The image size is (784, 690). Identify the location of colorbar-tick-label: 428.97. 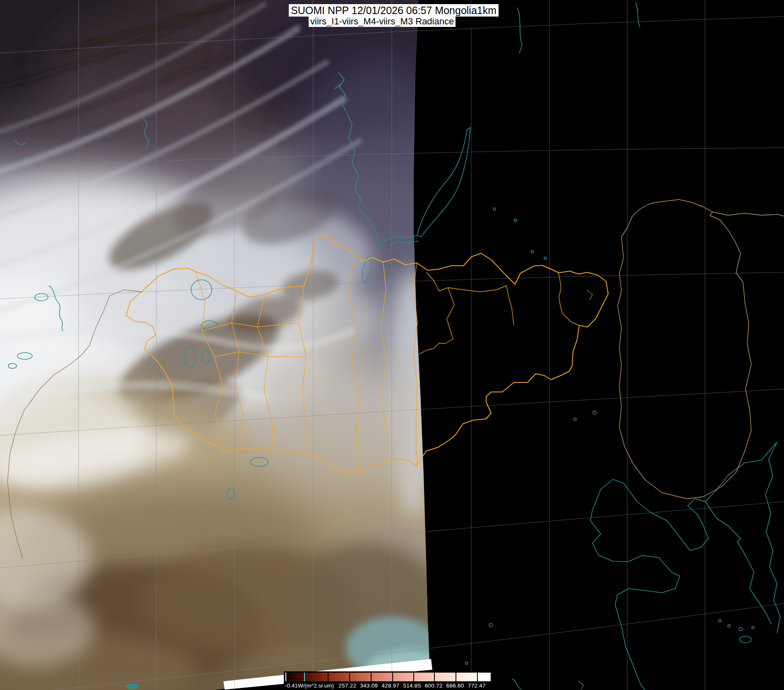
(391, 685).